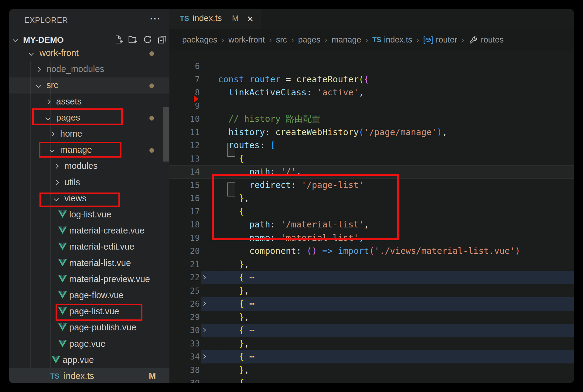  Describe the element at coordinates (89, 376) in the screenshot. I see `tree-item-index-ts: TSindex.tsM` at that location.